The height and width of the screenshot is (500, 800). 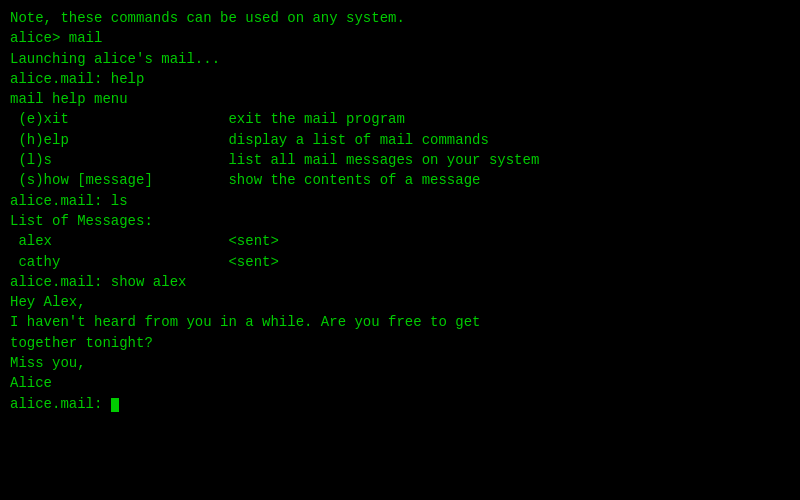 I want to click on terminal-line: together tonight?, so click(x=400, y=343).